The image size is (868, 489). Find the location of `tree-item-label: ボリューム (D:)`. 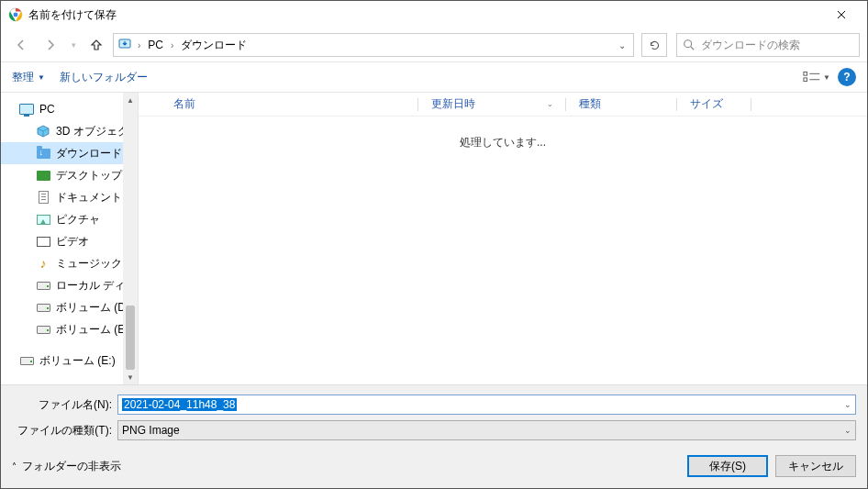

tree-item-label: ボリューム (D:) is located at coordinates (94, 308).